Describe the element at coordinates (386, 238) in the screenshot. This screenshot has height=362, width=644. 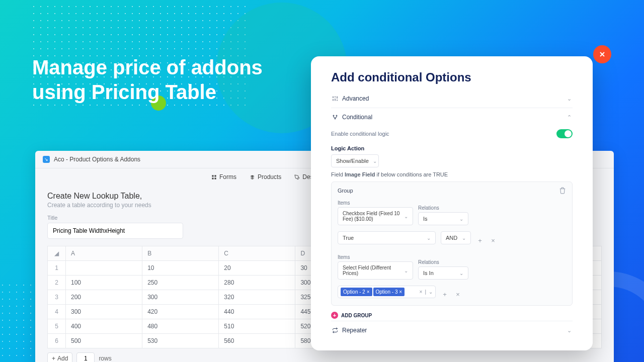
I see `value-select-1: True⌄` at that location.